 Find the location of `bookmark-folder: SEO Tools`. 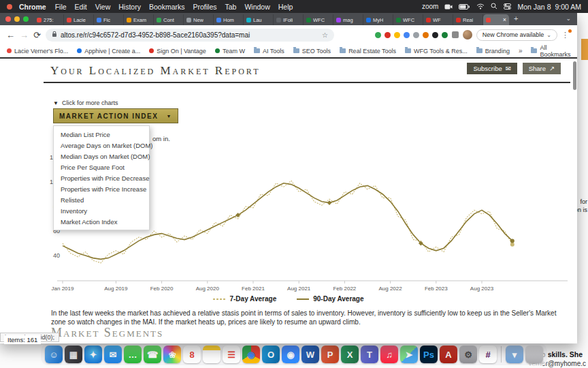

bookmark-folder: SEO Tools is located at coordinates (312, 51).